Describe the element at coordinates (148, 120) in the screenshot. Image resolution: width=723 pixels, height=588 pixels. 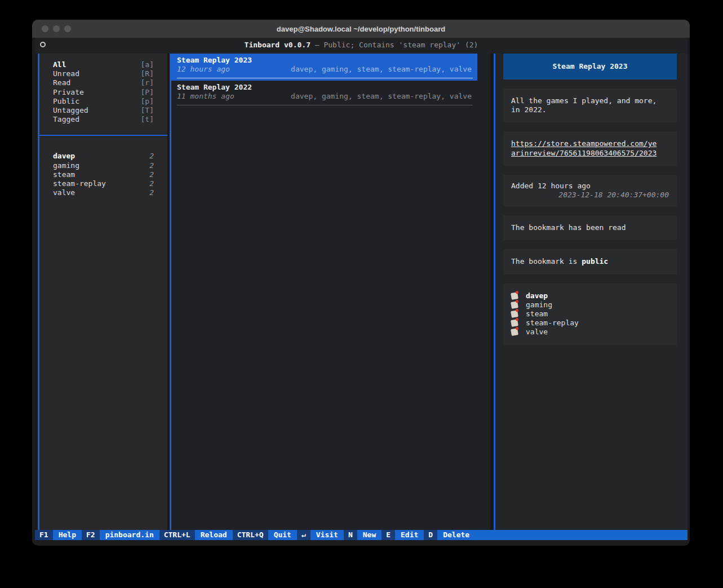
I see `key-hint: [t]` at that location.